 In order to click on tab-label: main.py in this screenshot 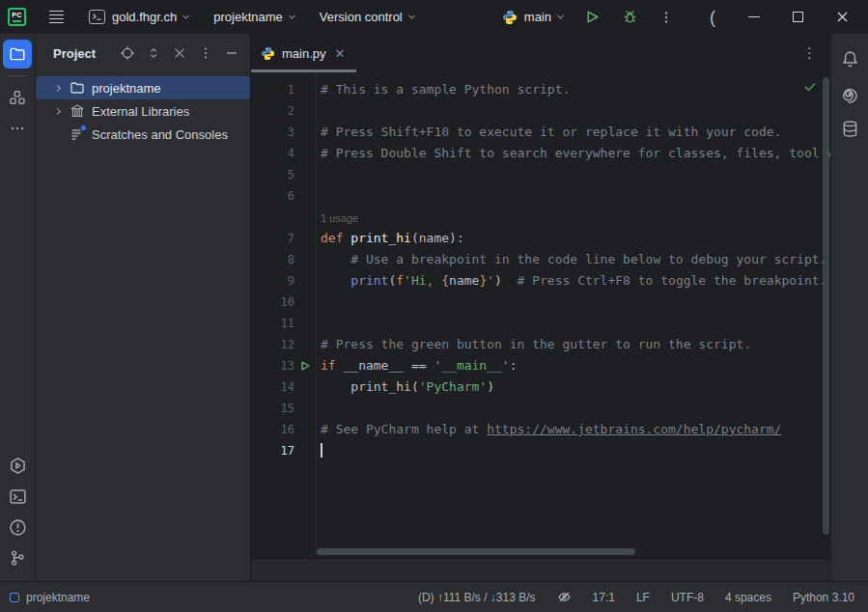, I will do `click(304, 54)`.